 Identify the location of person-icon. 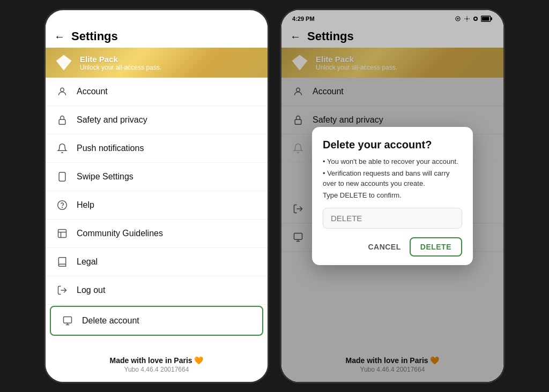
(62, 92).